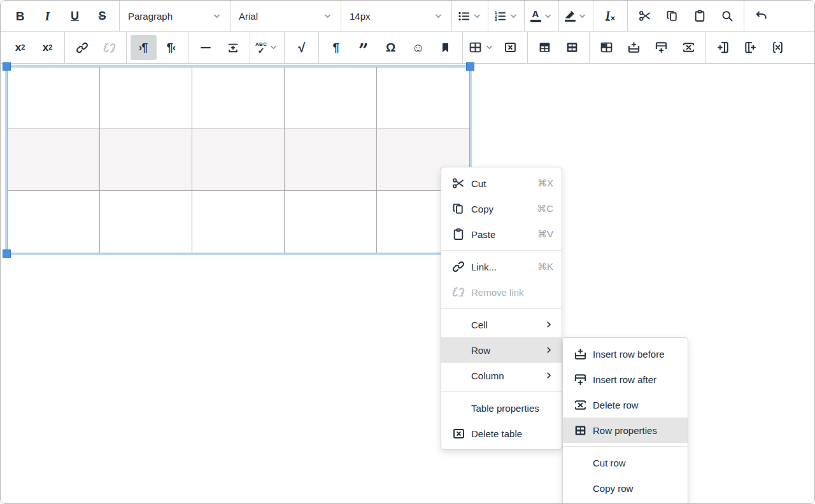 This screenshot has height=504, width=815. Describe the element at coordinates (363, 47) in the screenshot. I see `blockquote-button: ”` at that location.